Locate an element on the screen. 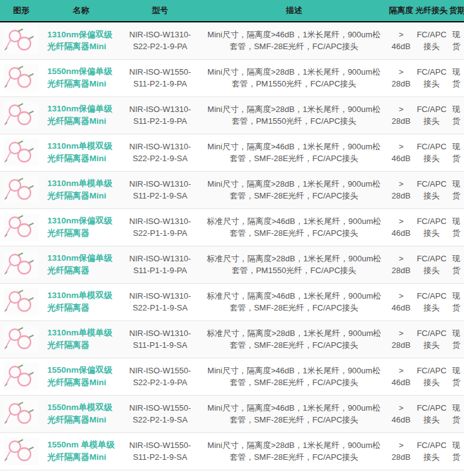 Image resolution: width=464 pixels, height=476 pixels. header-connector: 光纤接头 is located at coordinates (432, 11).